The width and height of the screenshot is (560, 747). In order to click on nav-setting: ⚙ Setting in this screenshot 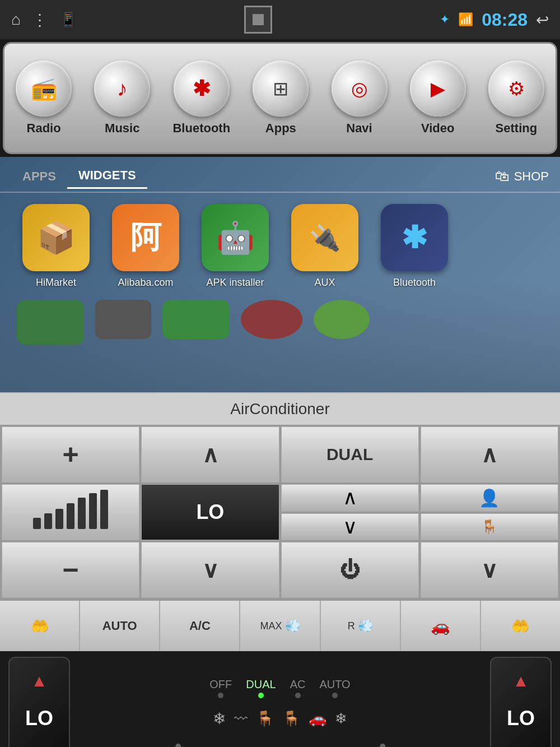, I will do `click(516, 98)`.